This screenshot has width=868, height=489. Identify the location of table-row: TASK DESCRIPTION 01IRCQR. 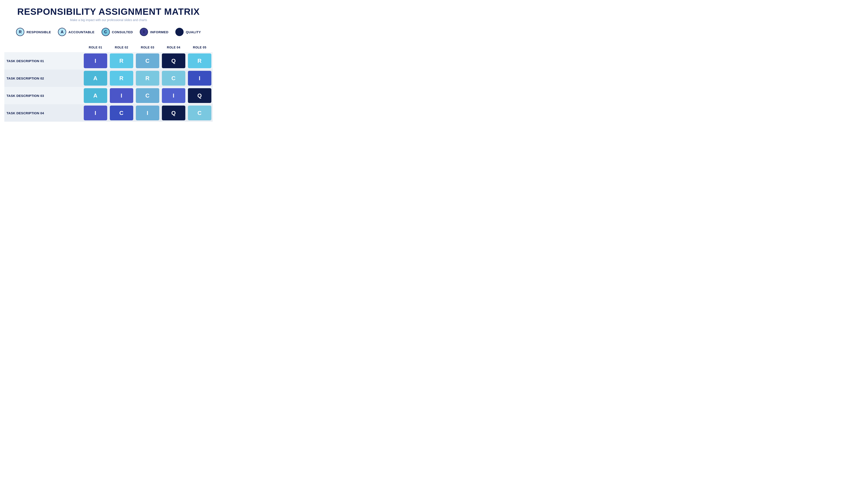
(108, 61).